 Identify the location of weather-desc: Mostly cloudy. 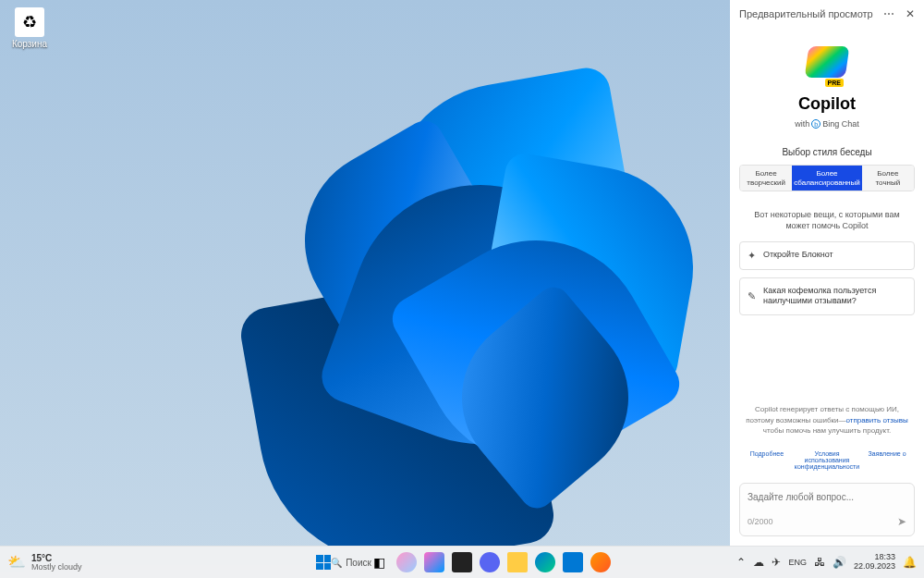
(57, 568).